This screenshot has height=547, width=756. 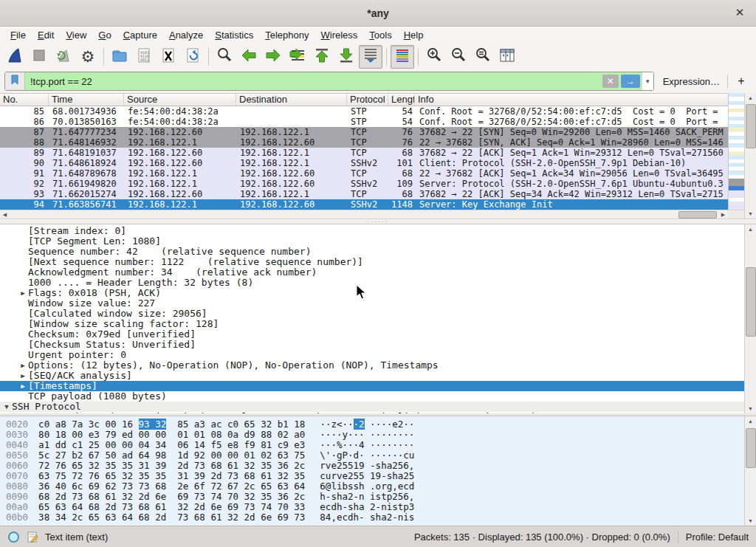 I want to click on hex-row: 009068 2d 73 68 61 32 2d 6e 69 73 74 70 …, so click(x=375, y=497).